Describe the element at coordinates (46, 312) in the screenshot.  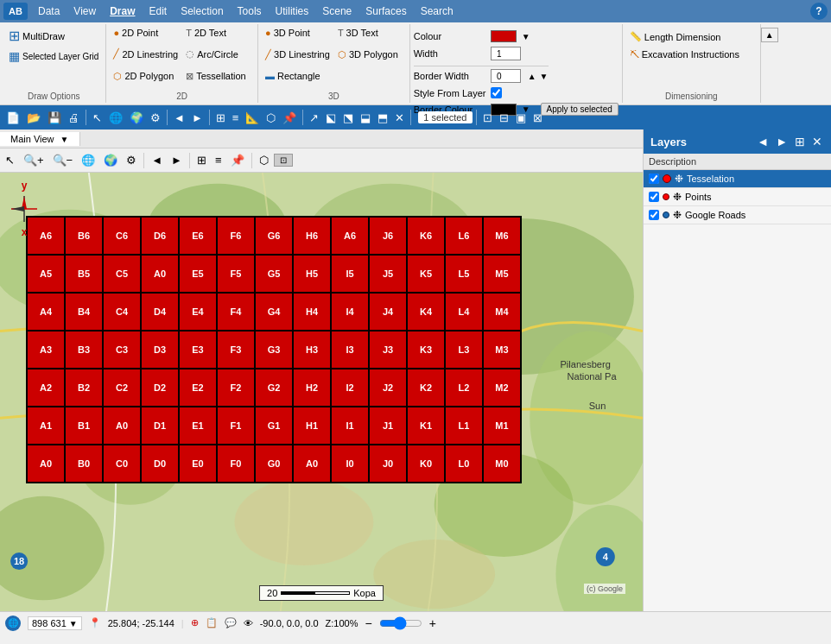
I see `grid-cell: A4` at that location.